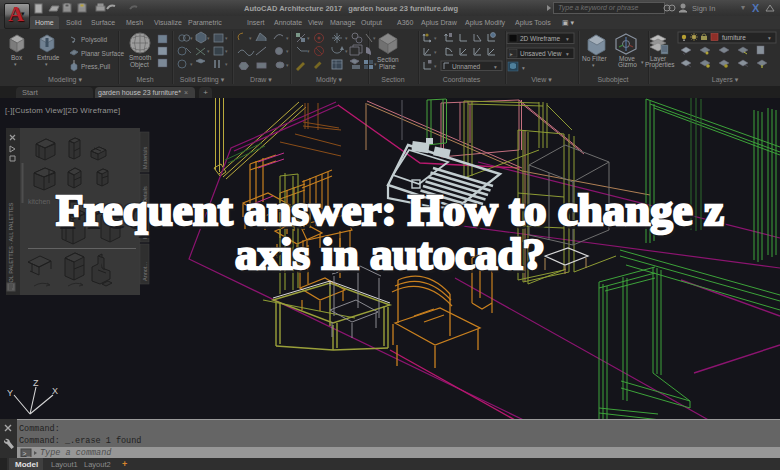 This screenshot has height=470, width=780. I want to click on svg-text: Polysolid, so click(94, 40).